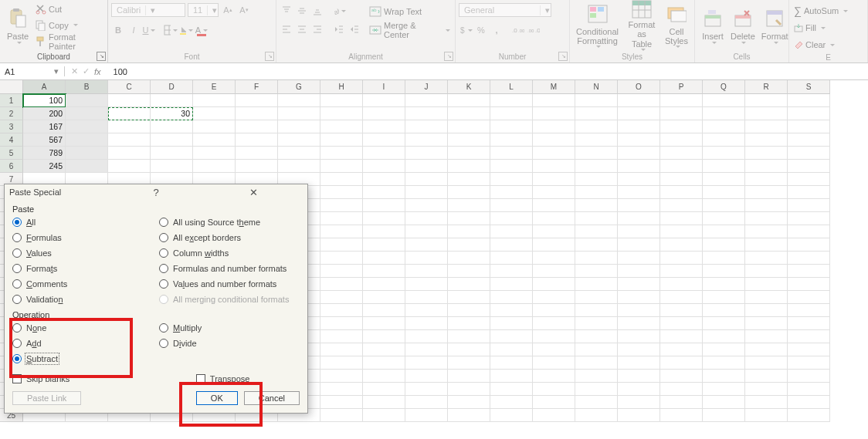 This screenshot has height=439, width=868. What do you see at coordinates (228, 10) in the screenshot?
I see `increase-font-button: A▴` at bounding box center [228, 10].